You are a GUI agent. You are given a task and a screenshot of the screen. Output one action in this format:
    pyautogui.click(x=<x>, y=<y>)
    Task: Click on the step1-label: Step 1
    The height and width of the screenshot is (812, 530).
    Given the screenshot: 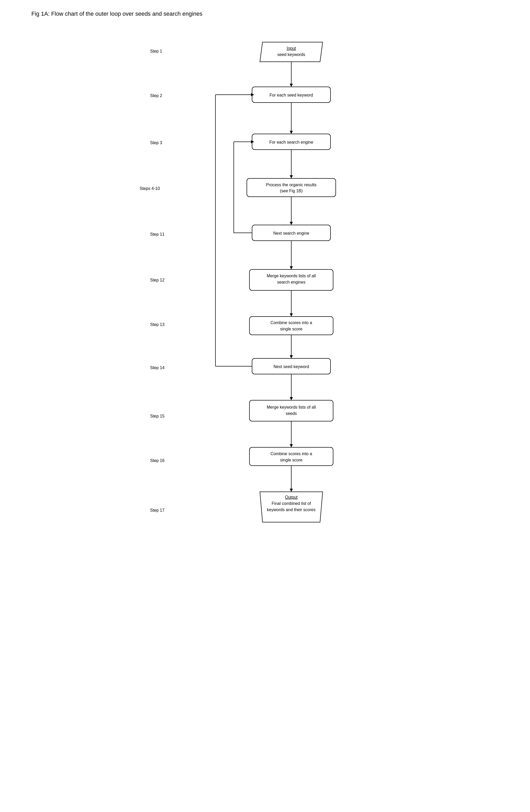 What is the action you would take?
    pyautogui.click(x=156, y=51)
    